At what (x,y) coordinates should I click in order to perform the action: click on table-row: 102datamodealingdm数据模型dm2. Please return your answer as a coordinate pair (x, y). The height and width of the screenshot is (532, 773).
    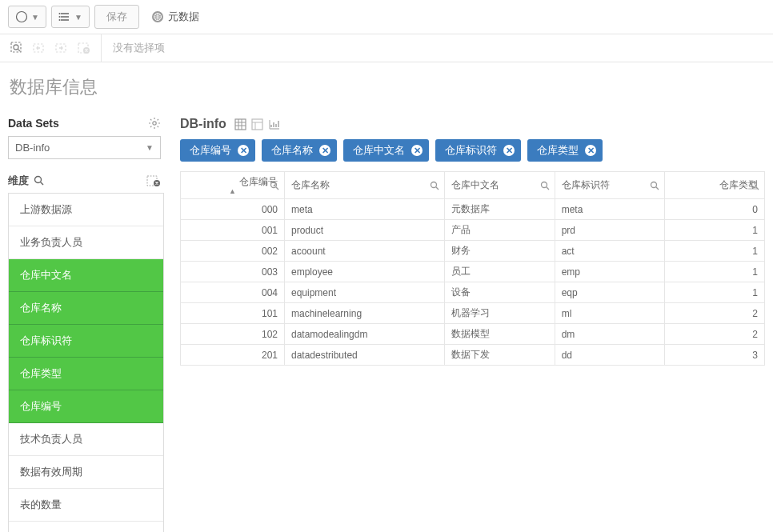
    Looking at the image, I should click on (473, 334).